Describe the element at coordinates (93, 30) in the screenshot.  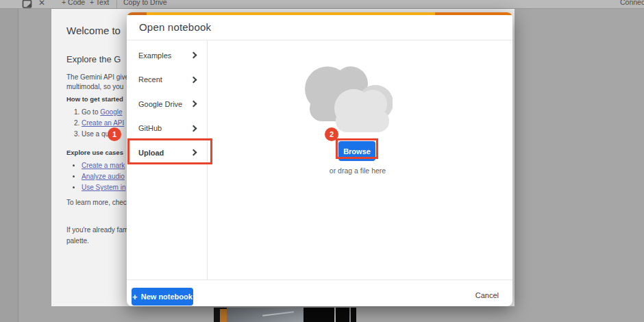
I see `notebook-title: Welcome to` at that location.